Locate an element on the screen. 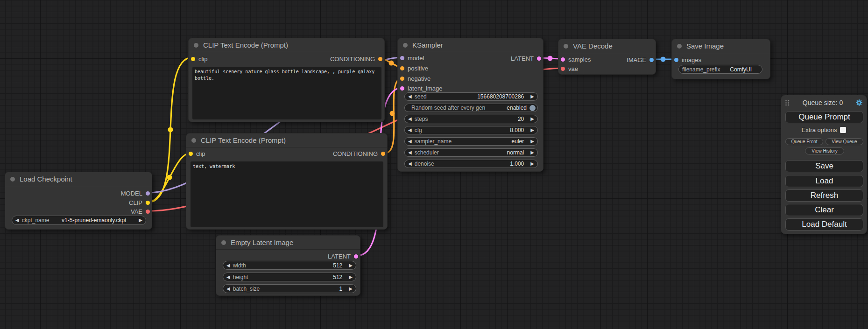 The height and width of the screenshot is (329, 868). negative-input-dot is located at coordinates (402, 78).